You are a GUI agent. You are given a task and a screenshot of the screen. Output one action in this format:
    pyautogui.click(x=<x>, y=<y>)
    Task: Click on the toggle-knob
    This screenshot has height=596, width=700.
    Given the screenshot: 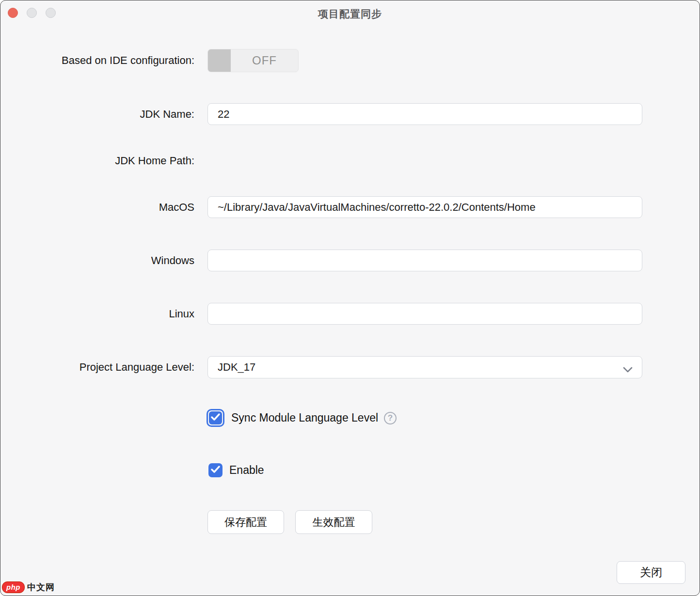 What is the action you would take?
    pyautogui.click(x=219, y=61)
    